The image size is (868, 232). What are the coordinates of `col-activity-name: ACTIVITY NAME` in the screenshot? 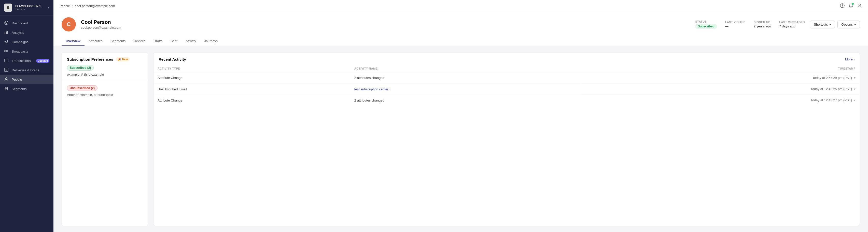 It's located at (466, 69).